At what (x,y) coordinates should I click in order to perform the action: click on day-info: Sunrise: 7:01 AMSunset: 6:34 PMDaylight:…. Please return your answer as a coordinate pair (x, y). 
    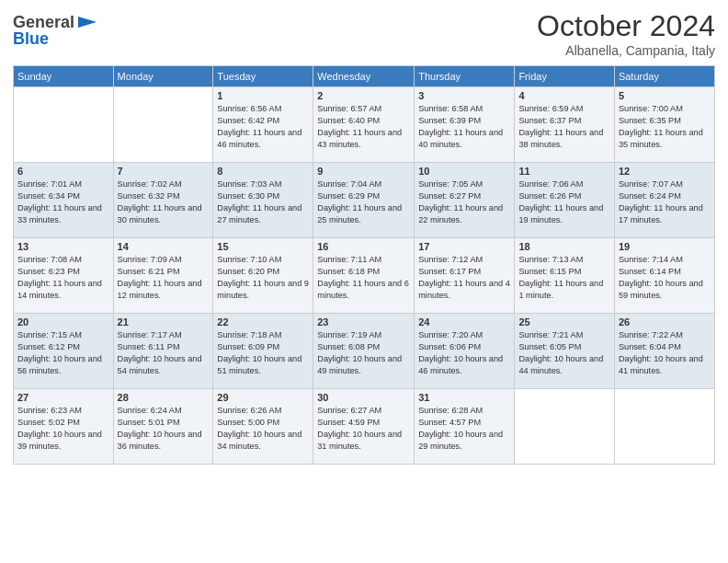
    Looking at the image, I should click on (63, 202).